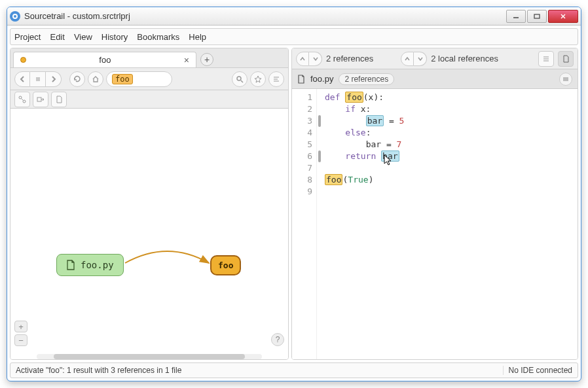 The width and height of the screenshot is (588, 388). I want to click on menu-help: Help, so click(198, 37).